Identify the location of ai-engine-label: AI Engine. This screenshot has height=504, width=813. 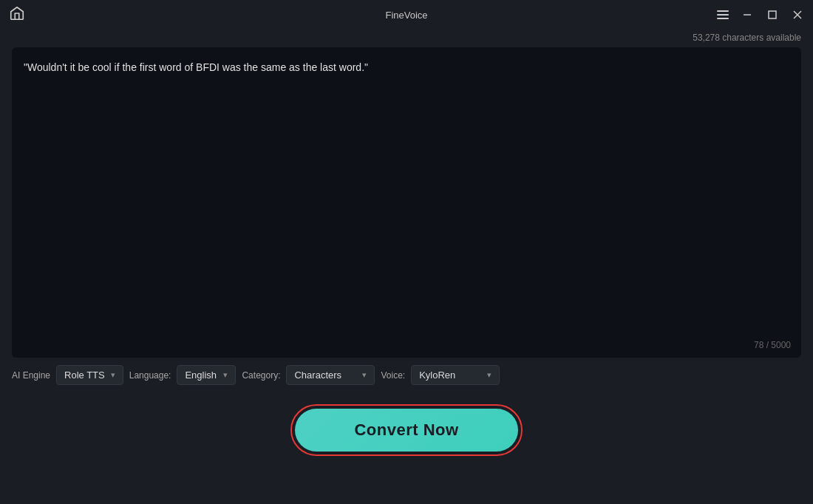
(31, 375).